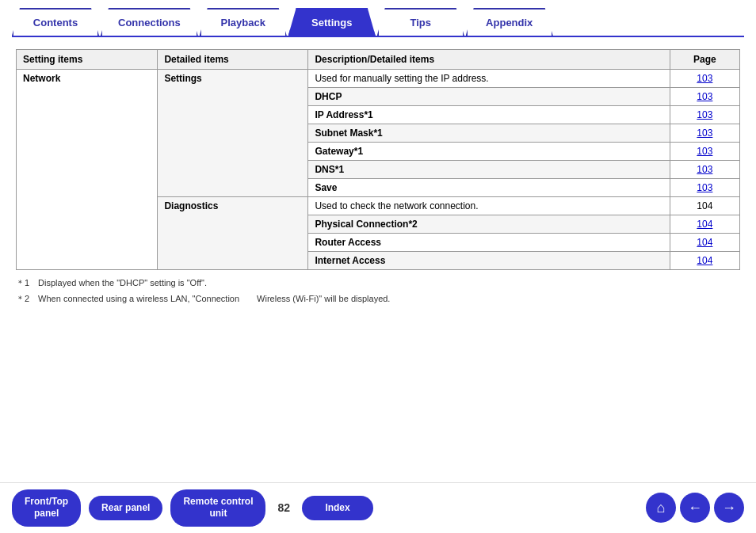 This screenshot has height=533, width=756. What do you see at coordinates (378, 17) in the screenshot?
I see `nav-tabs: Contents Connections Playback Settings T…` at bounding box center [378, 17].